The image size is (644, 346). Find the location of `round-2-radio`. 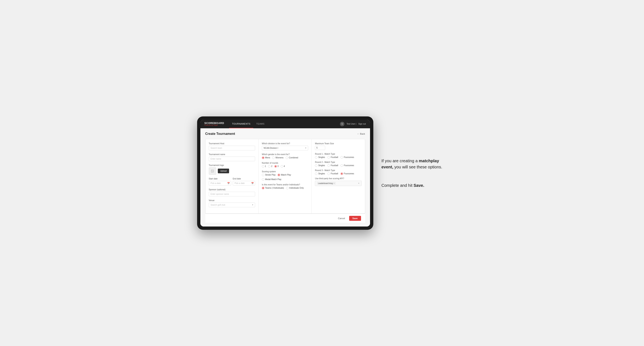

round-2-radio is located at coordinates (269, 166).